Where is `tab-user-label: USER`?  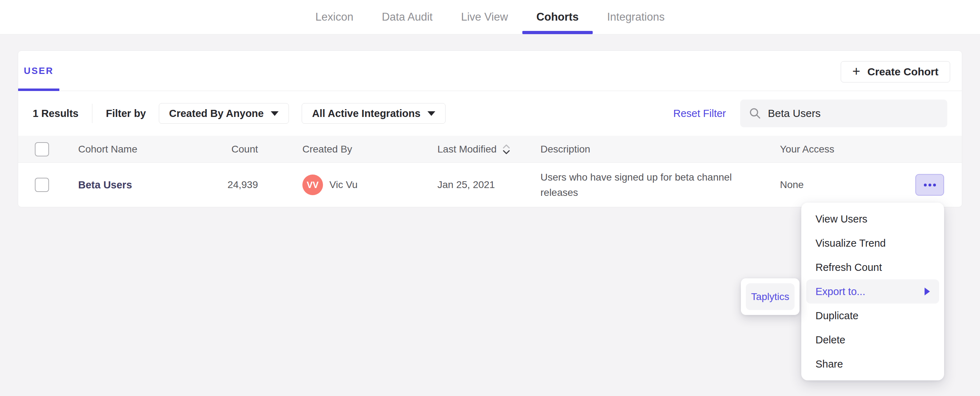 tab-user-label: USER is located at coordinates (39, 71).